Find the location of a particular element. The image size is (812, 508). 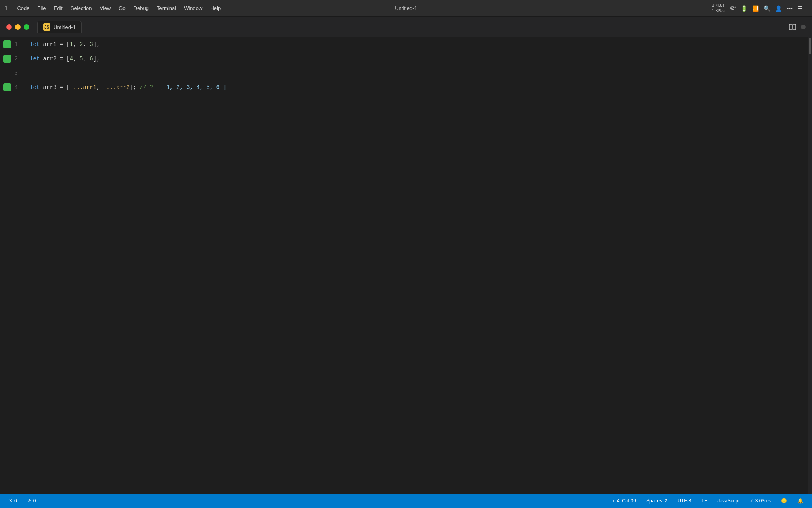

menu-edit: Edit is located at coordinates (58, 8).